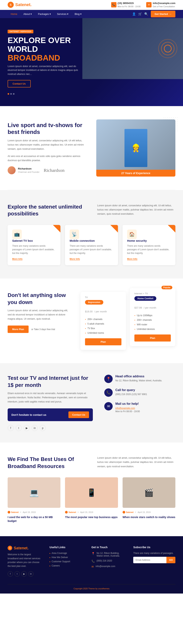  I want to click on cta-contact-button: Contact Us, so click(79, 415).